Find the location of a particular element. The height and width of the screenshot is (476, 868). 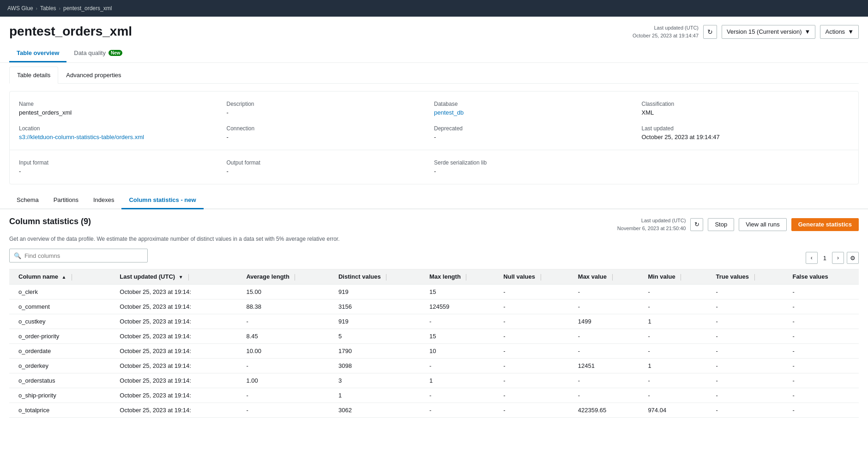

table-row: o_ship-priorityOctober 25, 2023 at 19:14… is located at coordinates (434, 395).